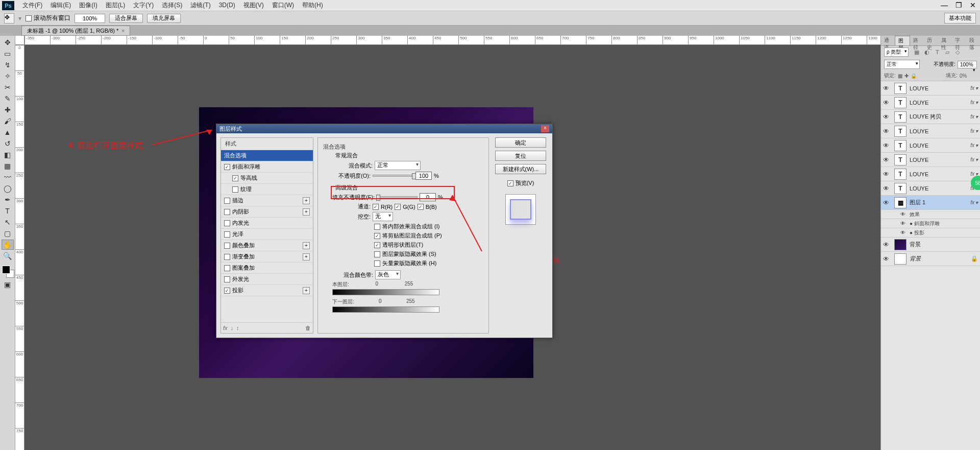  I want to click on move-tool: ✥, so click(8, 42).